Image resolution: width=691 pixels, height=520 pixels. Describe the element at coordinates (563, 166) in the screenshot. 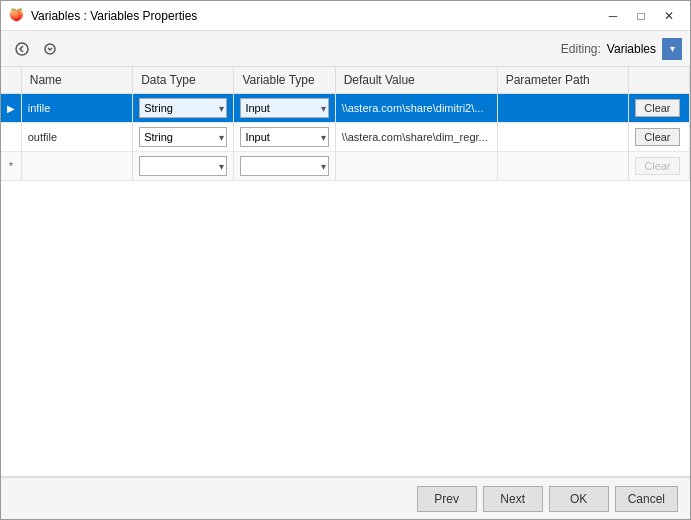

I see `param-cell-new` at that location.